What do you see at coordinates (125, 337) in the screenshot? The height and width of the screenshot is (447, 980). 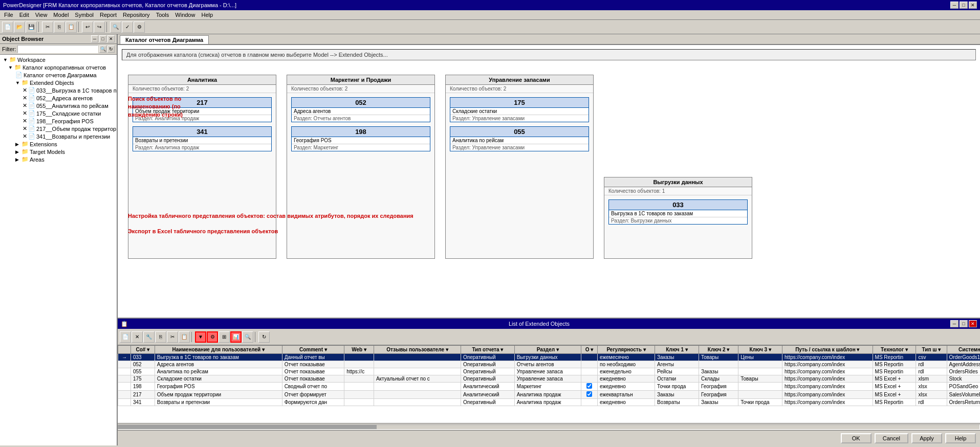 I see `list-new-button: 📄` at bounding box center [125, 337].